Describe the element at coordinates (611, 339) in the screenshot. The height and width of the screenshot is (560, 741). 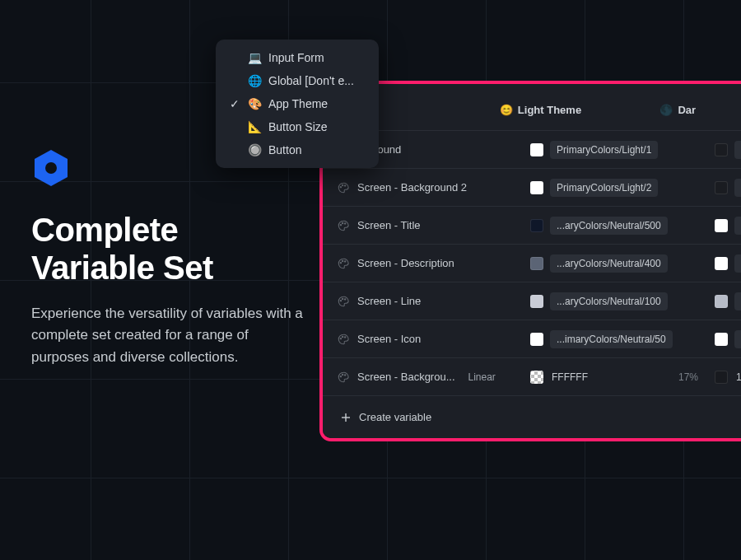
I see `color-token-pill: ...imaryColors/Neutral/50` at that location.